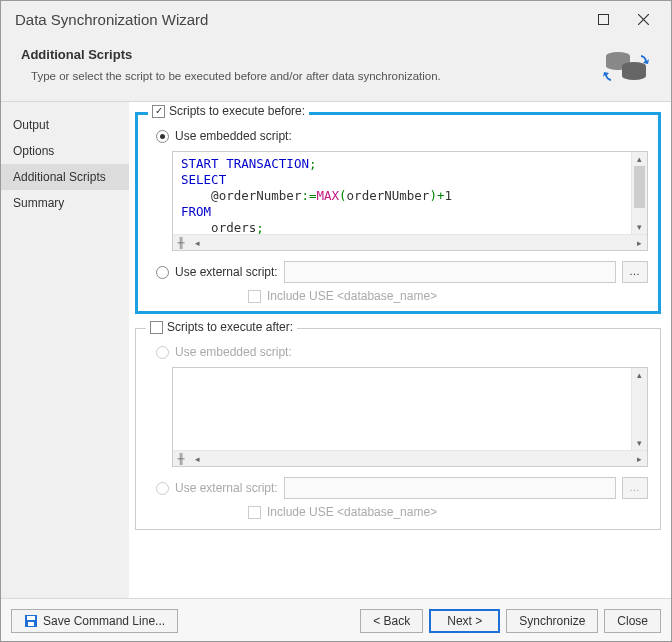 The width and height of the screenshot is (672, 642). Describe the element at coordinates (65, 125) in the screenshot. I see `sidebar-item-output: Output` at that location.